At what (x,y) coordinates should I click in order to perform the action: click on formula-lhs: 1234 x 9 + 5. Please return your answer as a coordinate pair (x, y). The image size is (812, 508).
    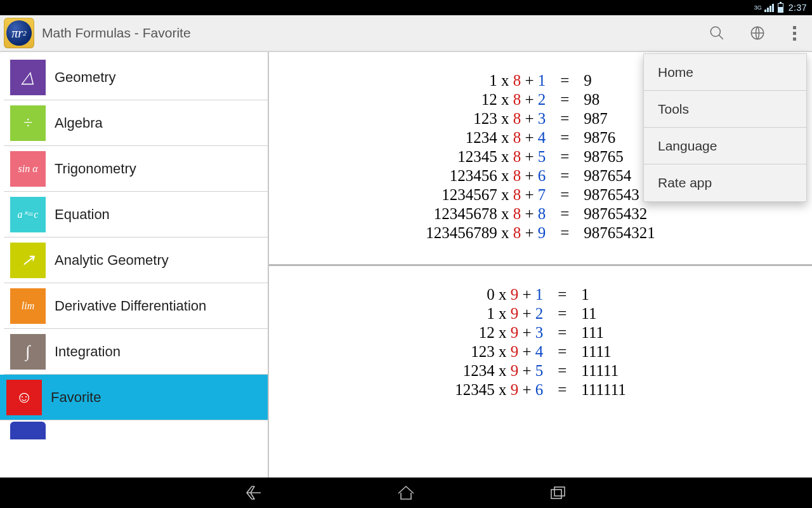
    Looking at the image, I should click on (499, 371).